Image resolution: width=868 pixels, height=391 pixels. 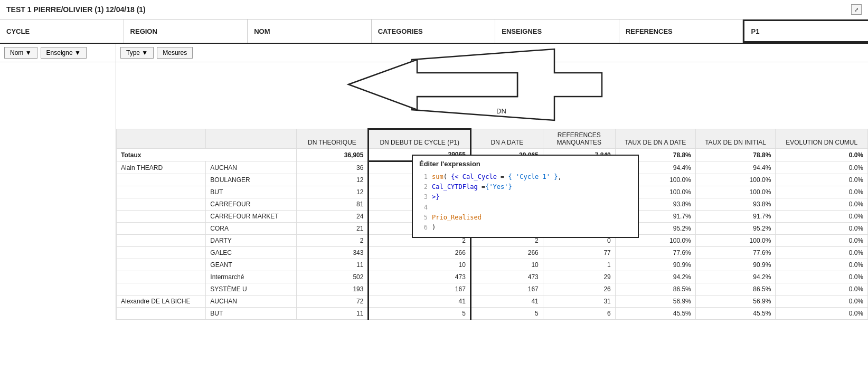 What do you see at coordinates (162, 139) in the screenshot?
I see `col-name-header` at bounding box center [162, 139].